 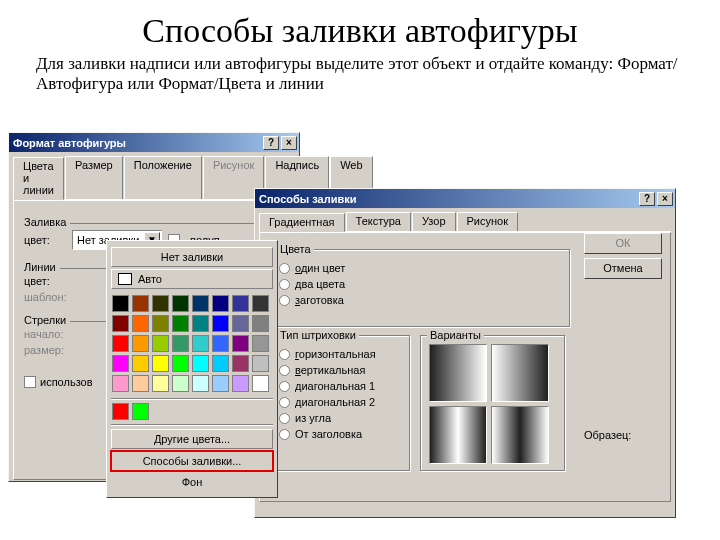 I want to click on label-horizontal: горизонтальная, so click(x=336, y=354).